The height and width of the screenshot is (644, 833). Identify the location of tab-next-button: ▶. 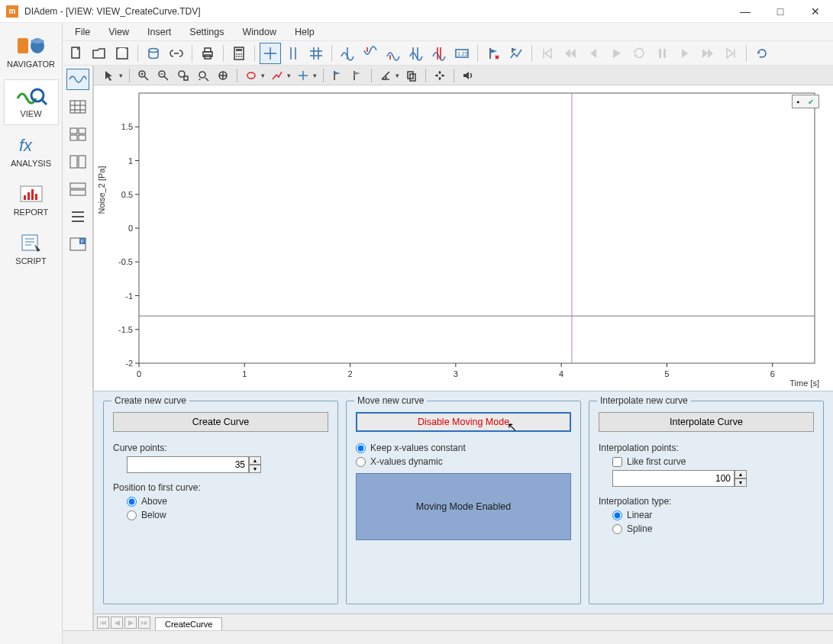
(131, 623).